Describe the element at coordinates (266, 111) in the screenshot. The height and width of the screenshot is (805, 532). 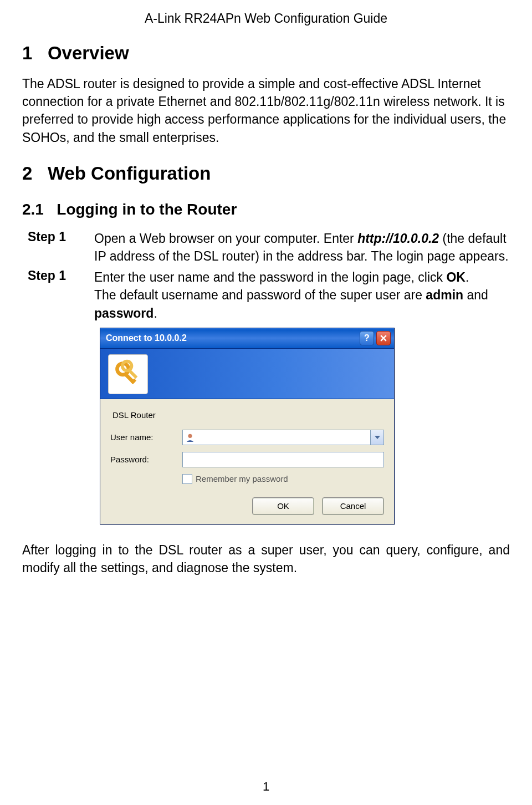
I see `overview-paragraph: The ADSL router is designed to provide a…` at that location.